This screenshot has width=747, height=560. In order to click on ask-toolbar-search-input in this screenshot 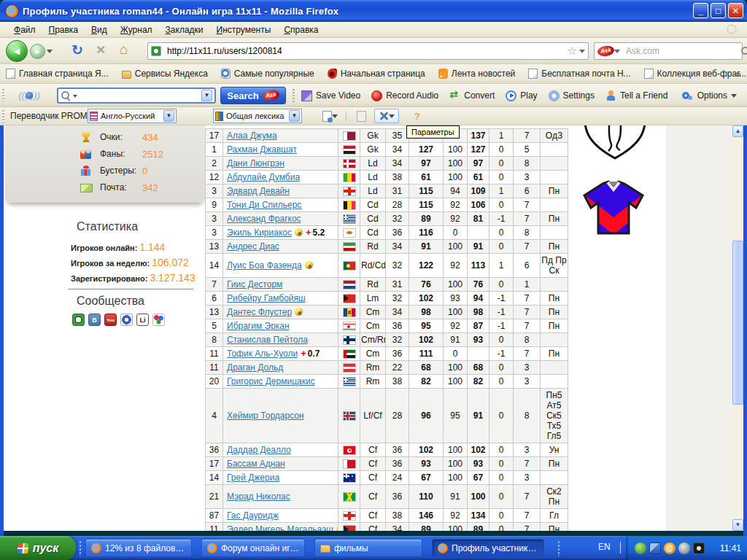, I will do `click(142, 96)`.